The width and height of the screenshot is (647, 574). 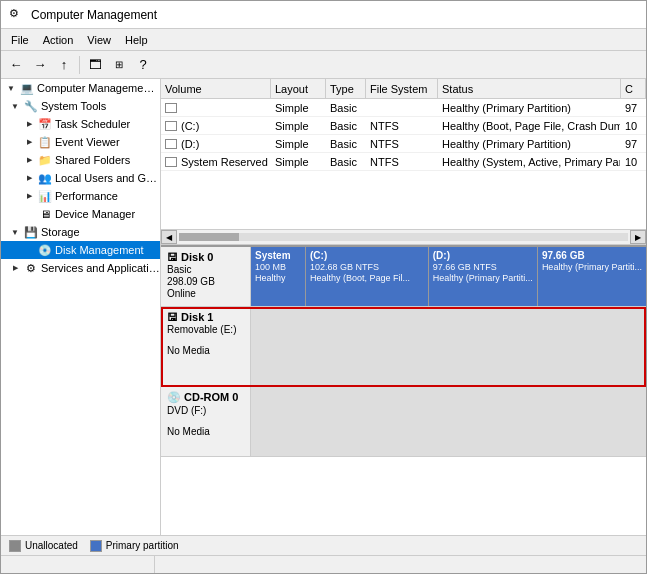 I want to click on toolbar: ← → ↑ 🗔 ⊞ ?, so click(x=324, y=65).